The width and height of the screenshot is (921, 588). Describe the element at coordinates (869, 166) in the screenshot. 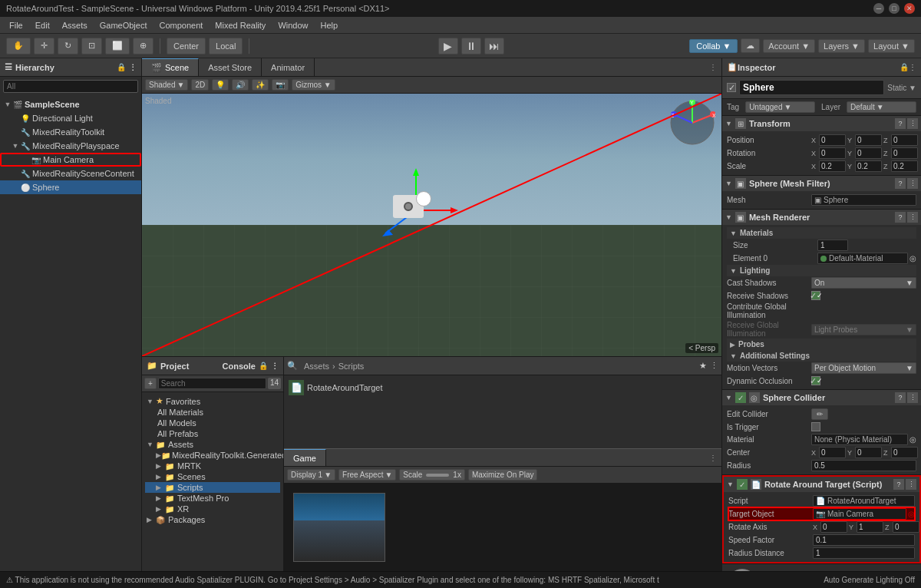

I see `scale-y` at that location.